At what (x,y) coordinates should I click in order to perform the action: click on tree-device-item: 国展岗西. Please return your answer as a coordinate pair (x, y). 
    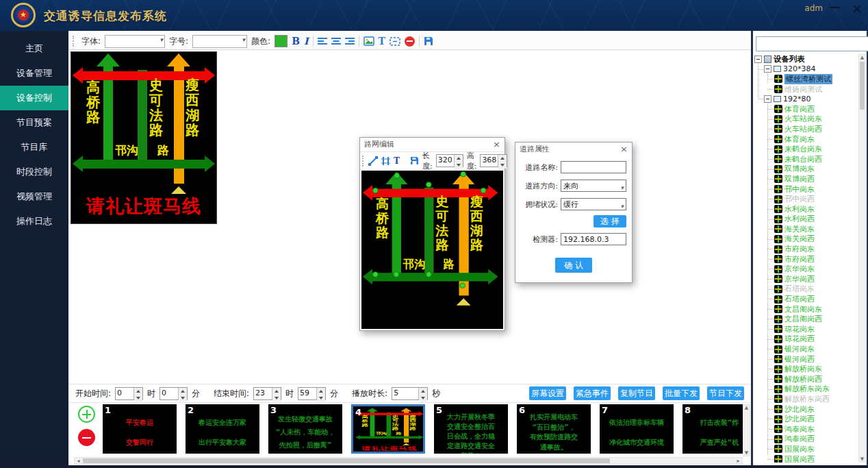
    Looking at the image, I should click on (806, 458).